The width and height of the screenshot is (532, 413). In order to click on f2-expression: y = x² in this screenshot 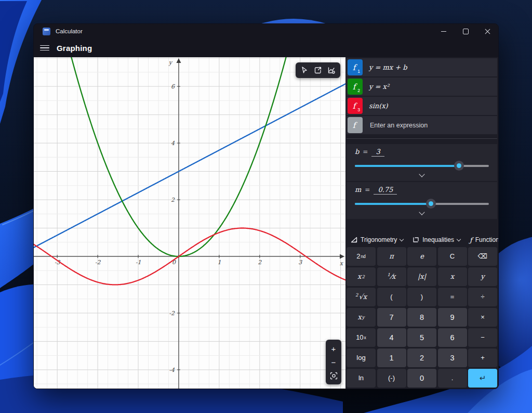, I will do `click(379, 86)`.